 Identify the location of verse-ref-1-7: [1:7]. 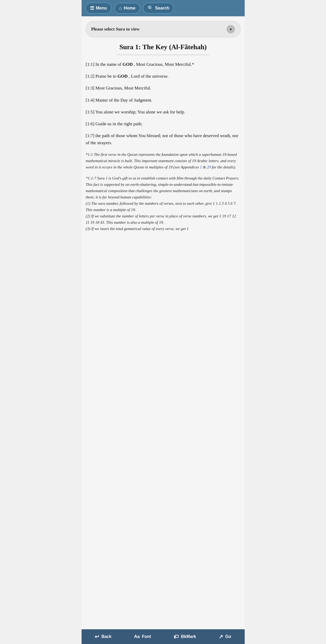
(90, 136).